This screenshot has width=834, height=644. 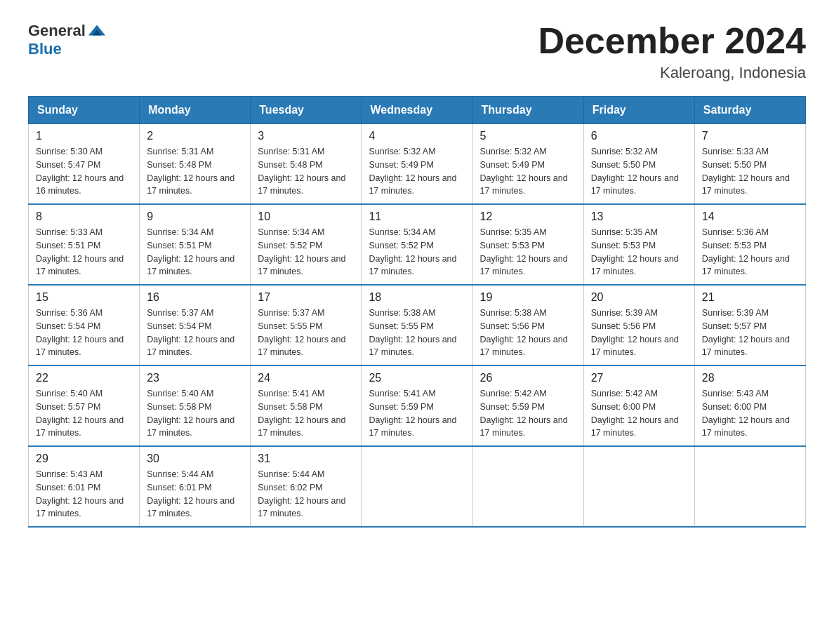 I want to click on month-title: December 2024, so click(x=672, y=41).